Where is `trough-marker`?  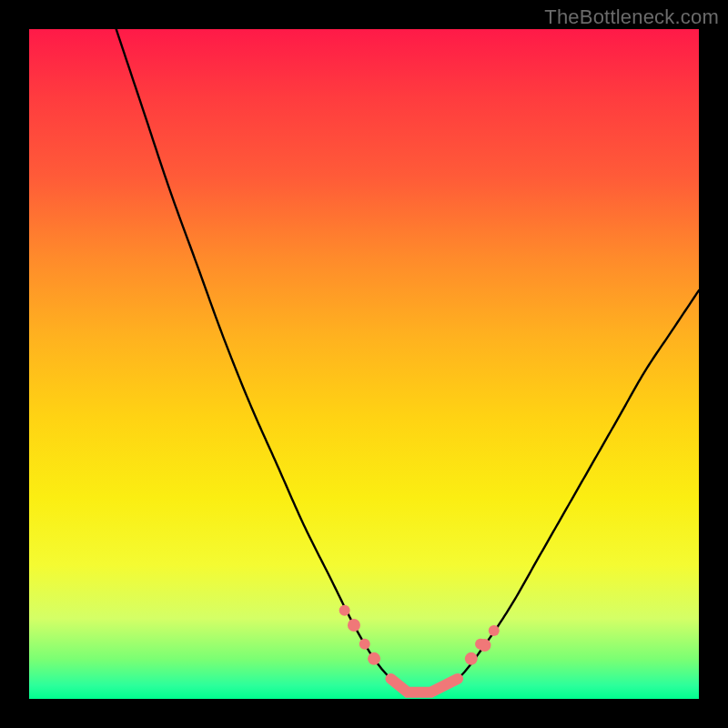 trough-marker is located at coordinates (424, 686).